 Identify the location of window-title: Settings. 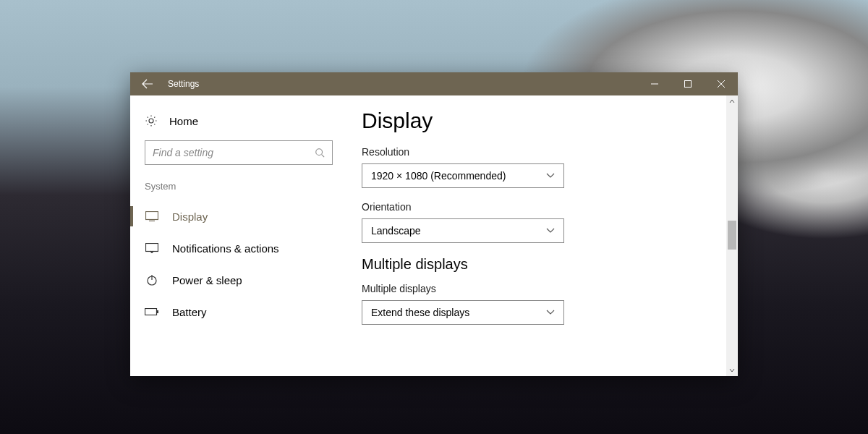
(182, 84).